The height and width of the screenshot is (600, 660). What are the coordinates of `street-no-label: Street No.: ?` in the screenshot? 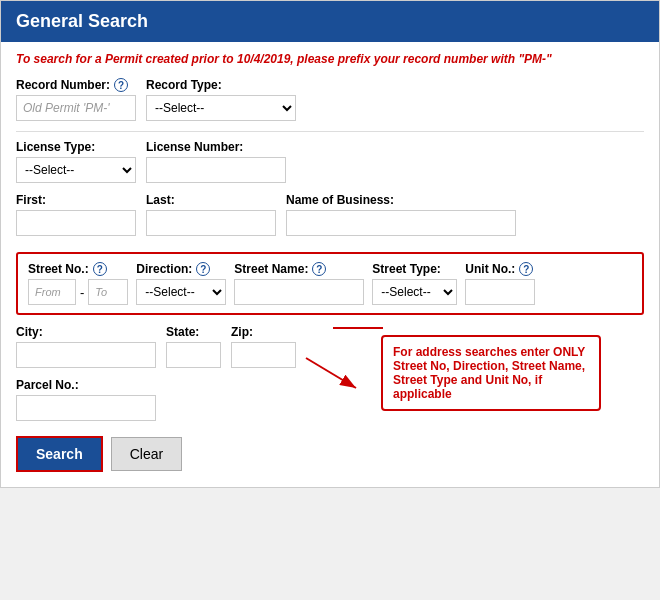 It's located at (78, 269).